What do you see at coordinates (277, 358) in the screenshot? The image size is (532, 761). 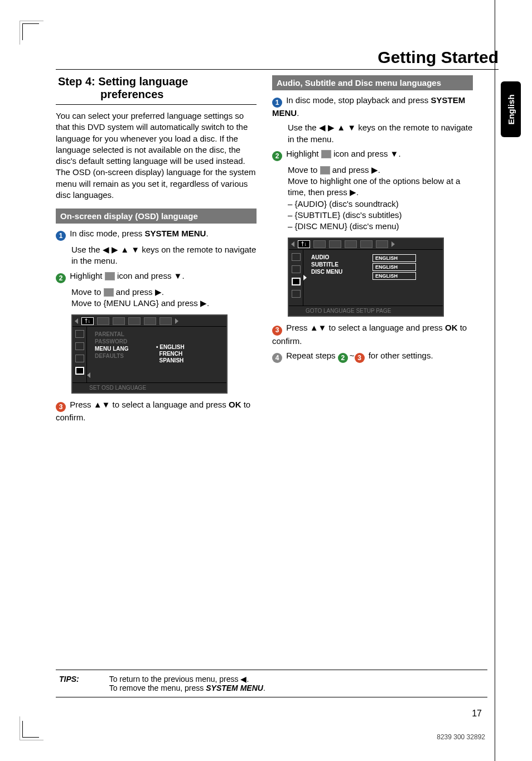 I see `step-number-4-icon: 4` at bounding box center [277, 358].